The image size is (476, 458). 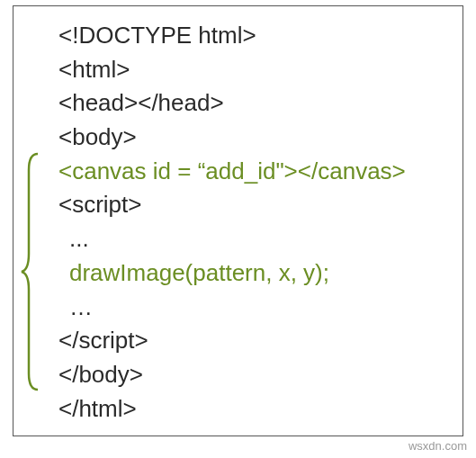 I want to click on code-line: …, so click(x=252, y=308).